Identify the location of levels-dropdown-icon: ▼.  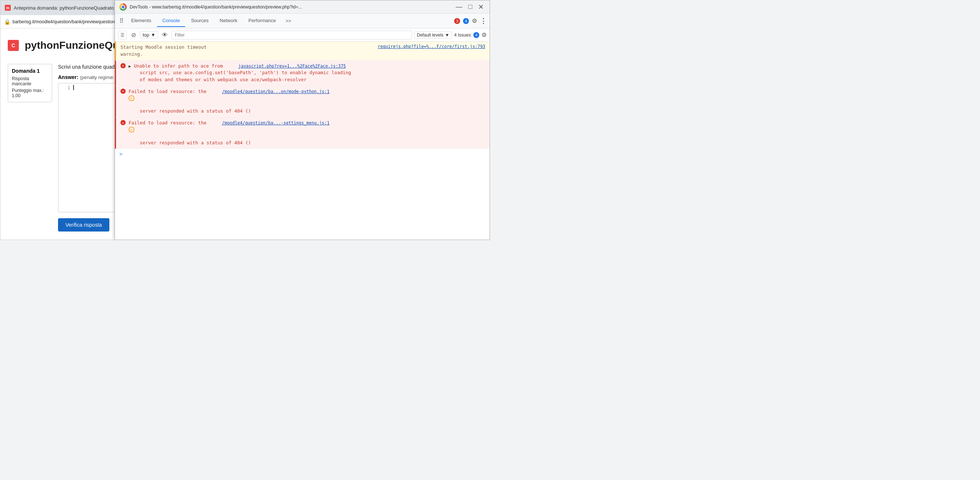
(447, 35).